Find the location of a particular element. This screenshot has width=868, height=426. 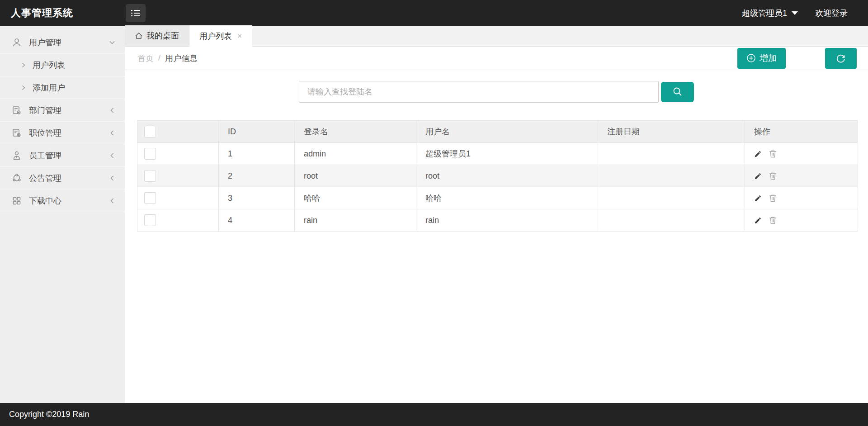

sidebar-item-user-management: 用户管理 is located at coordinates (62, 43).